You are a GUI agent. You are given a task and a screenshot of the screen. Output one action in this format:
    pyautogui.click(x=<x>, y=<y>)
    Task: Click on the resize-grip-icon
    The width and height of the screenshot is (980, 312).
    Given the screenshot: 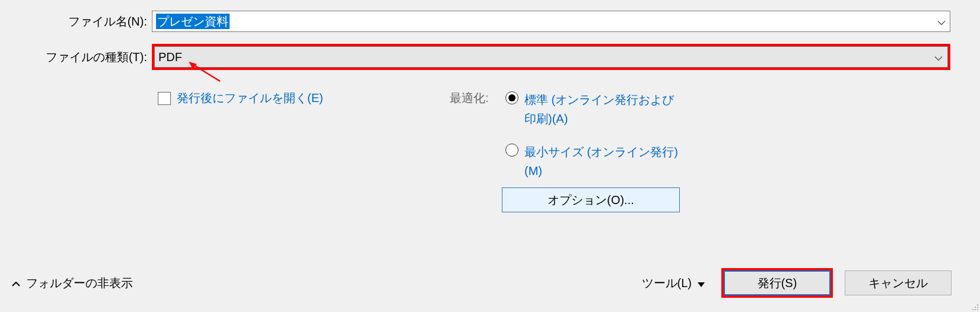 What is the action you would take?
    pyautogui.click(x=975, y=307)
    